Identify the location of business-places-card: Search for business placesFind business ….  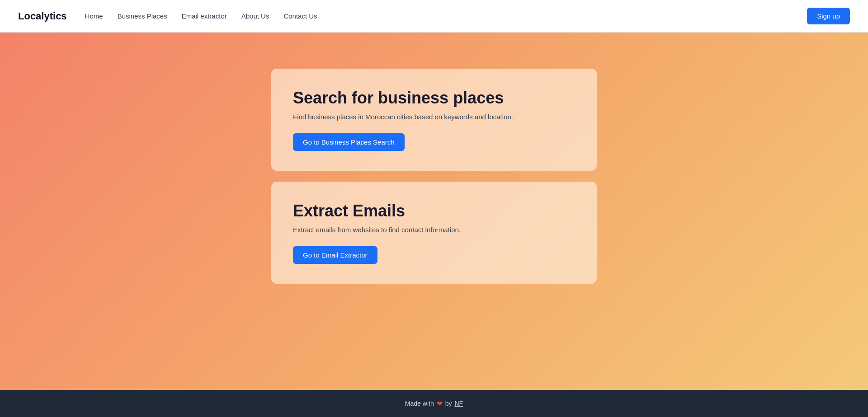
(434, 120).